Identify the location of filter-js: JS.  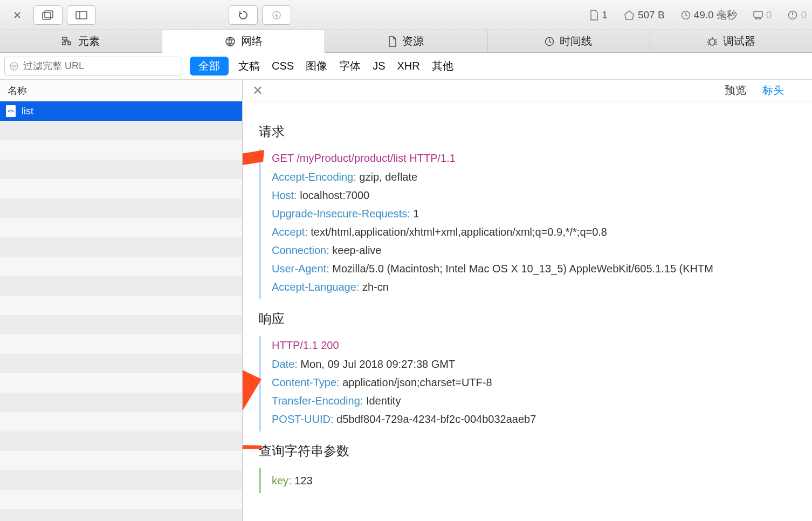
(379, 66).